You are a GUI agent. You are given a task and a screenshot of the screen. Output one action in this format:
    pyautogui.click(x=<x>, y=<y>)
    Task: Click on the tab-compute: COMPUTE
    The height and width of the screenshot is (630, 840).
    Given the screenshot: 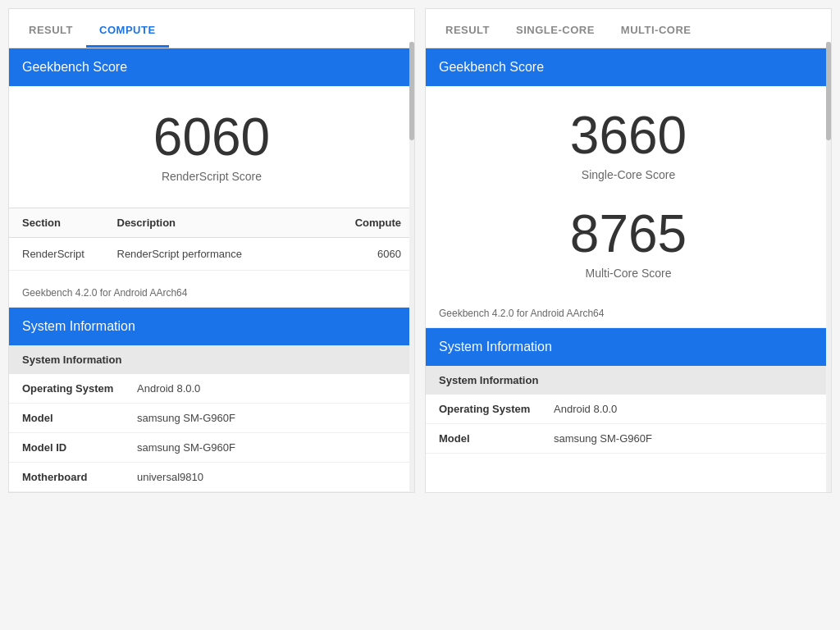 What is the action you would take?
    pyautogui.click(x=128, y=28)
    